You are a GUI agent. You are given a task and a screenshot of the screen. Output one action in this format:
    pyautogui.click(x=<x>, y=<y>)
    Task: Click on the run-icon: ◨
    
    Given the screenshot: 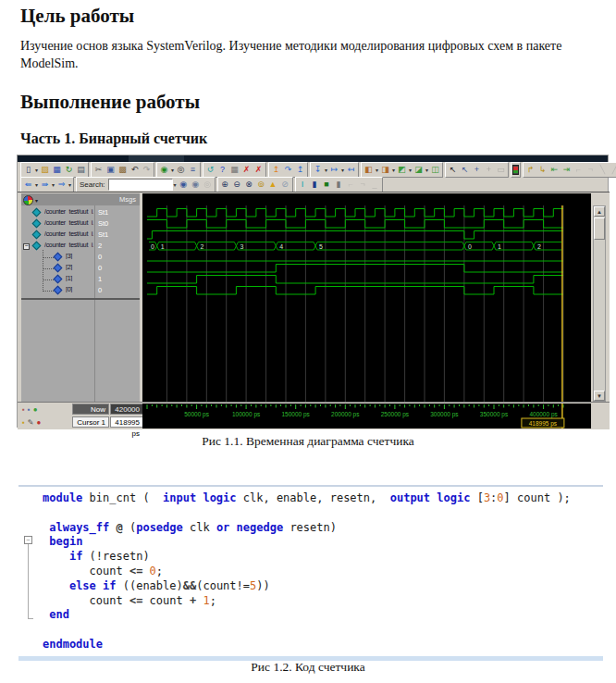 What is the action you would take?
    pyautogui.click(x=385, y=170)
    